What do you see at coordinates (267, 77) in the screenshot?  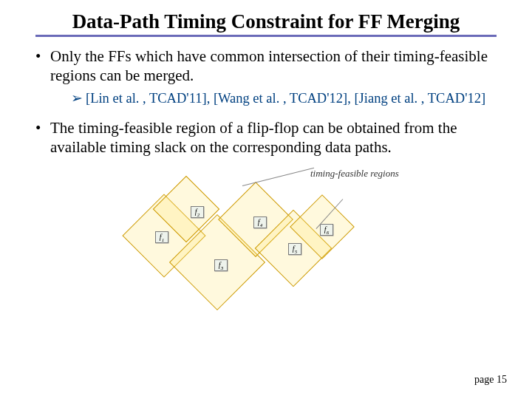 I see `bullet-1: Only the FFs which have common intersect…` at bounding box center [267, 77].